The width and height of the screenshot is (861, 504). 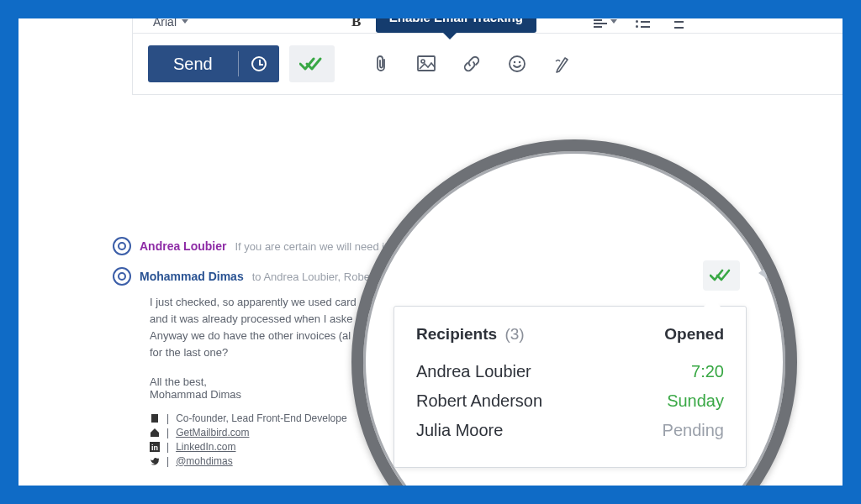 What do you see at coordinates (515, 334) in the screenshot?
I see `recipients-count: (3)` at bounding box center [515, 334].